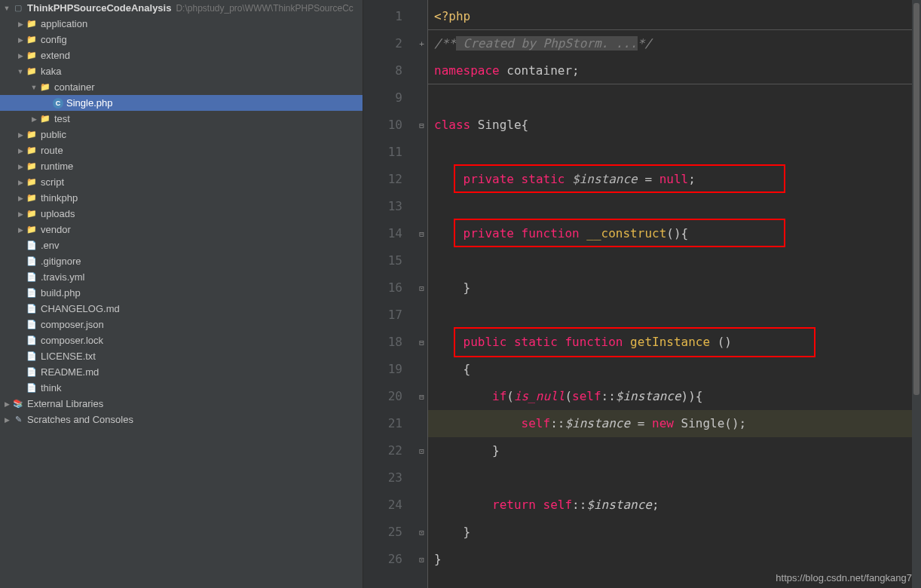  Describe the element at coordinates (181, 229) in the screenshot. I see `tree-item-vendor: ▶📁vendor` at that location.